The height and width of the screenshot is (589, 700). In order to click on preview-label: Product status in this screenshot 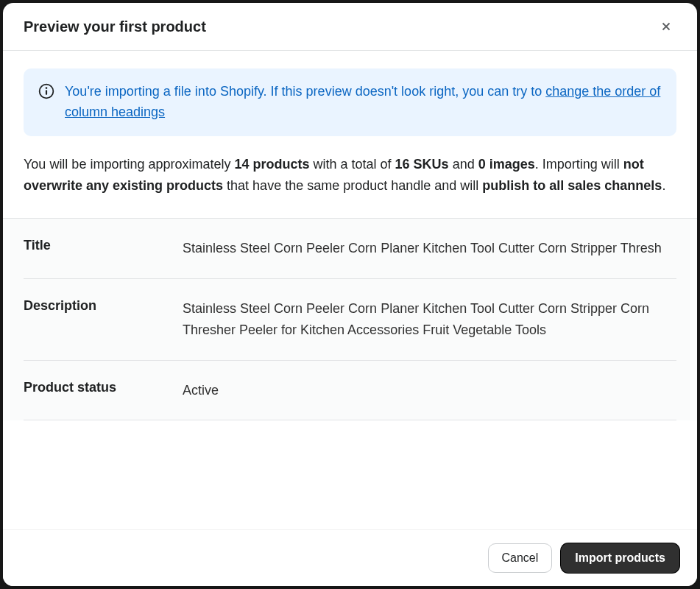, I will do `click(103, 390)`.